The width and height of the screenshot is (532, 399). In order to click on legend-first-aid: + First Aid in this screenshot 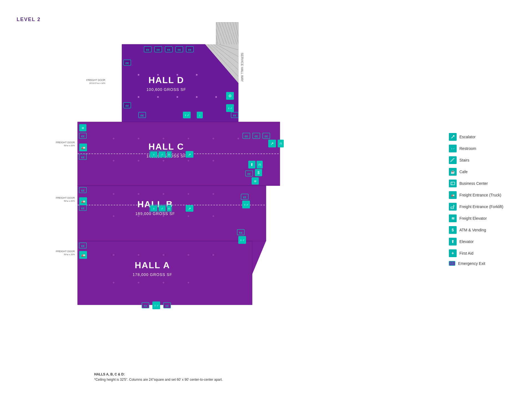, I will do `click(482, 253)`.